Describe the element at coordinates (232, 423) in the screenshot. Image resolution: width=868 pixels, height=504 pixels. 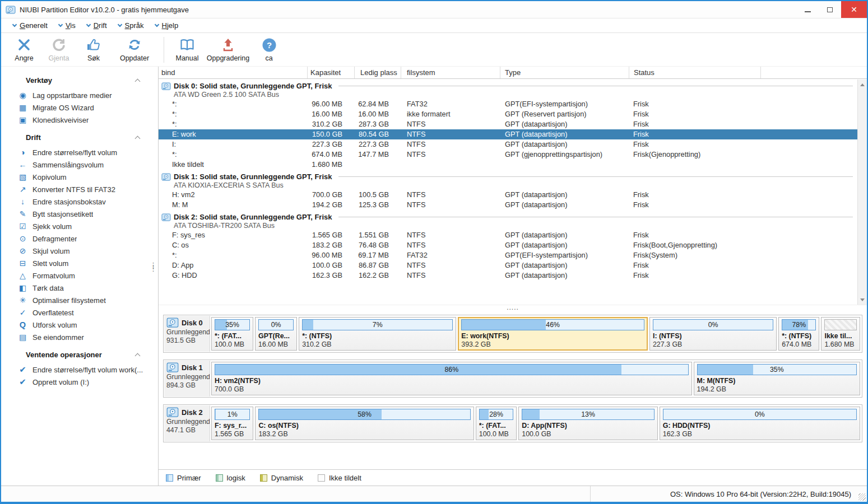
I see `partition-block: 1 F: sys_r... 1.565 GB` at that location.